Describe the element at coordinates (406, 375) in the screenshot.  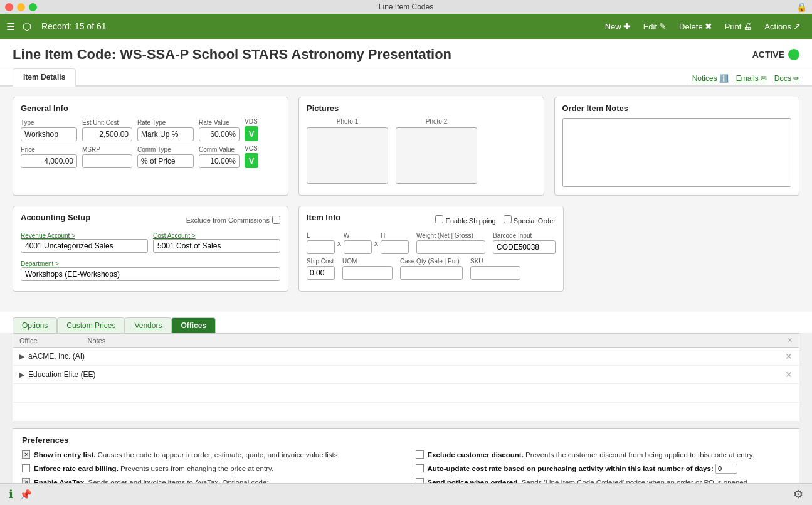
I see `table-row: ▶ Education Elite (EE) ✕` at that location.